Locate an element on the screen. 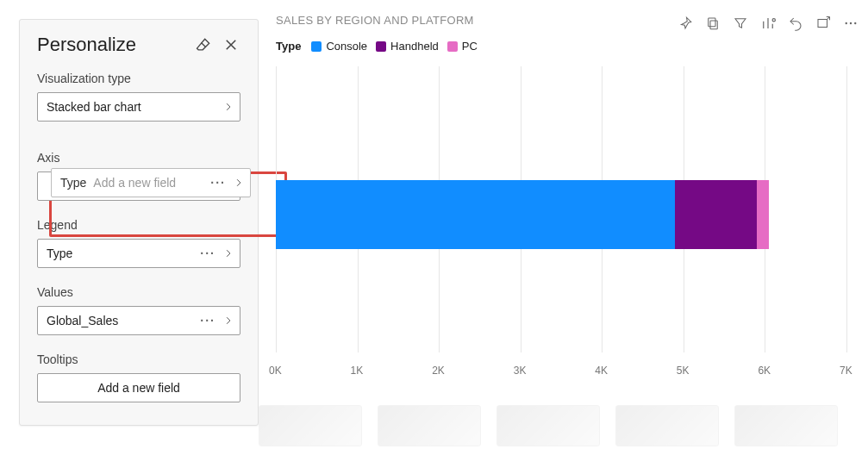  background-thumbnails is located at coordinates (560, 427).